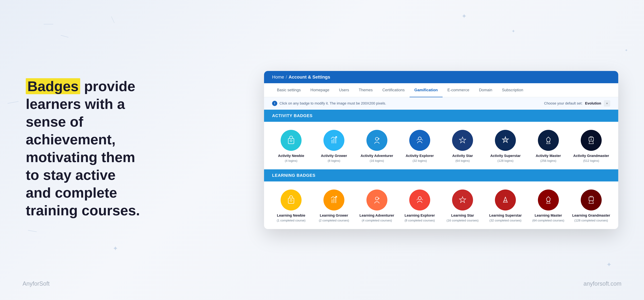 This screenshot has height=300, width=644. What do you see at coordinates (426, 90) in the screenshot?
I see `tab-gamification: Gamification` at bounding box center [426, 90].